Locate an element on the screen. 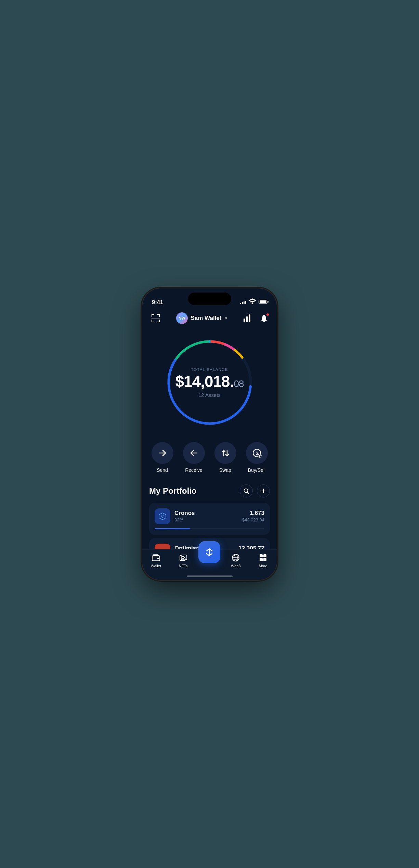 This screenshot has height=868, width=419. portfolio-header: My Portfolio is located at coordinates (209, 491).